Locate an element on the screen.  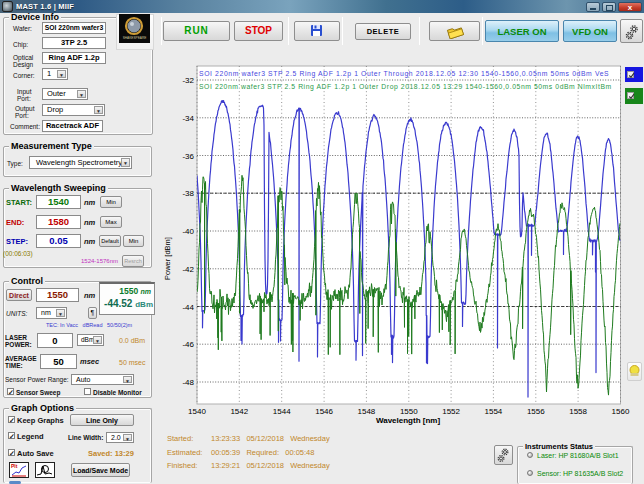
svg-text: -42 is located at coordinates (188, 270).